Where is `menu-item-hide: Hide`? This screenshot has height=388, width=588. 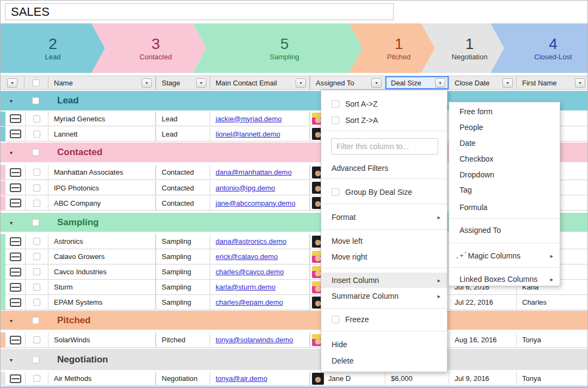 menu-item-hide: Hide is located at coordinates (384, 344).